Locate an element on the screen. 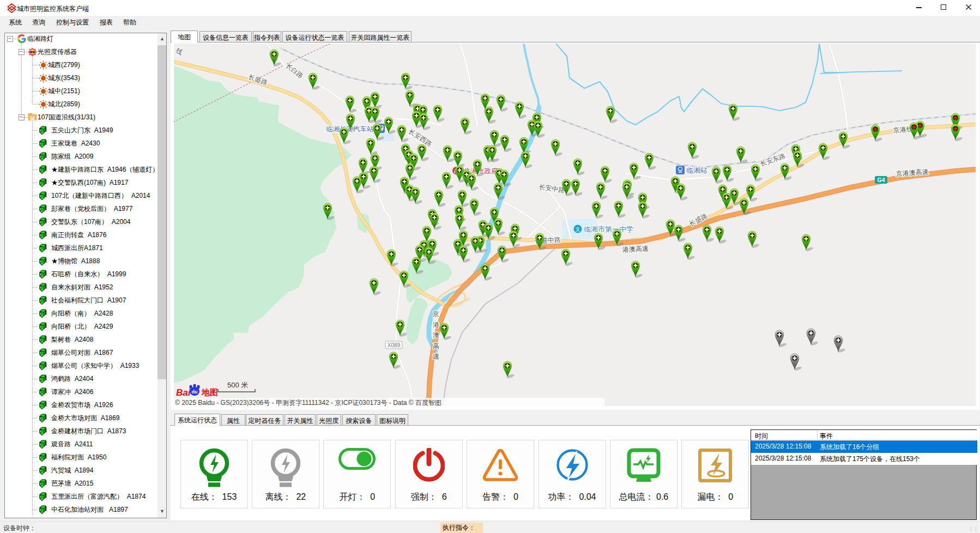 The width and height of the screenshot is (980, 533). svg-text: 临湘站 is located at coordinates (697, 170).